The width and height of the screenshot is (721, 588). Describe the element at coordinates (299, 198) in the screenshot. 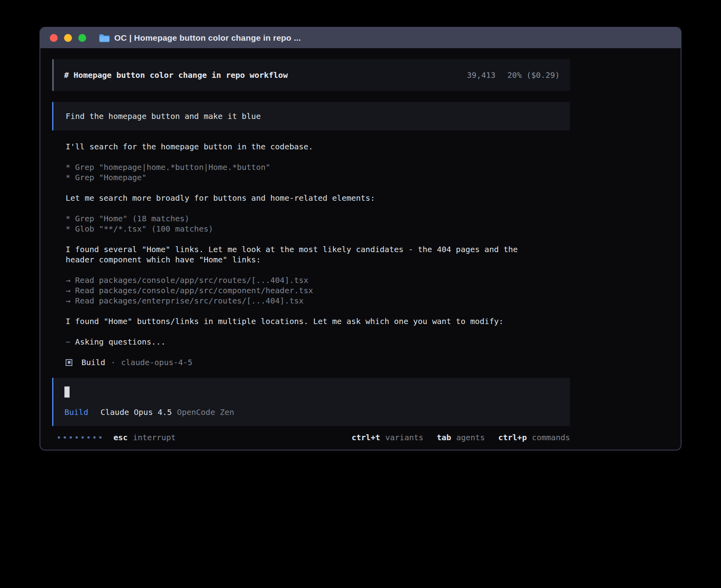

I see `assistant-text: Let me search more broadly for buttons a…` at that location.